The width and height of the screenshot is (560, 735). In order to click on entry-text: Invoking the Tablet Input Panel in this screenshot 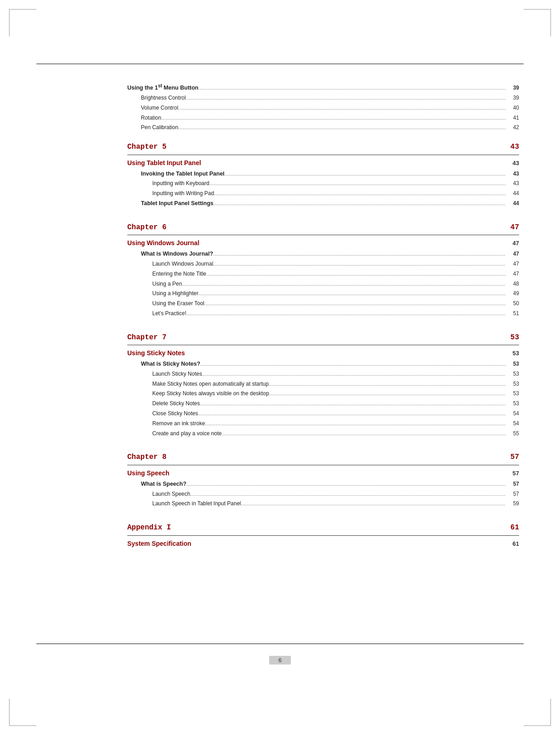, I will do `click(183, 174)`.